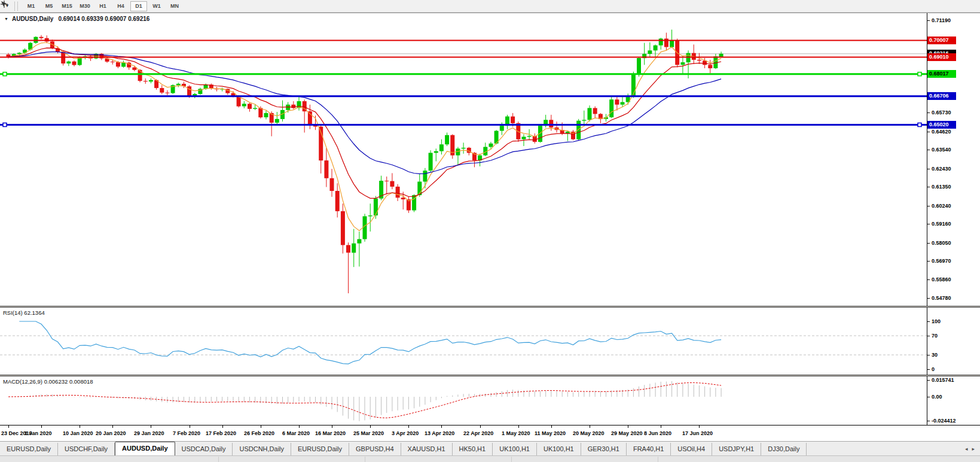 This screenshot has width=980, height=462. I want to click on chart-tab-11-GER30-H1: GER30,H1, so click(604, 449).